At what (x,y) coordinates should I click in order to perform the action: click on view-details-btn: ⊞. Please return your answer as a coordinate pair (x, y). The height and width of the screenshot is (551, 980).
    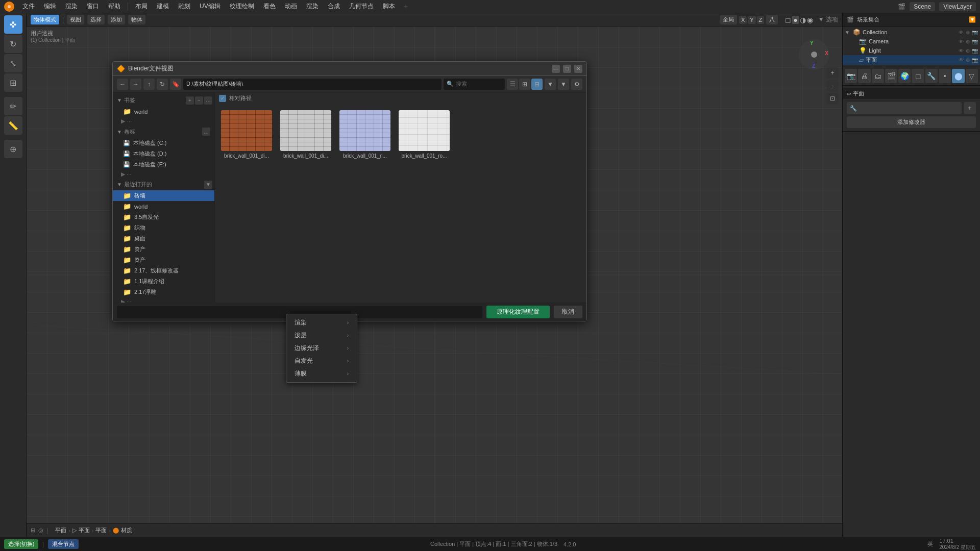
    Looking at the image, I should click on (525, 84).